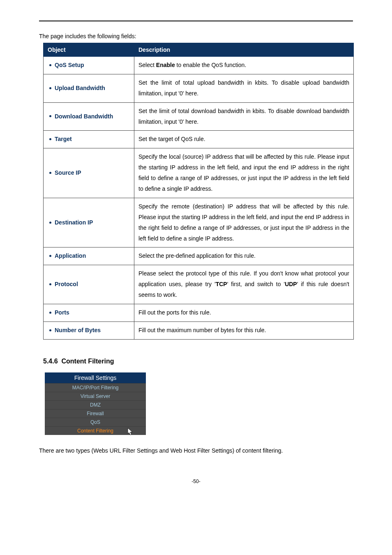 The width and height of the screenshot is (392, 555). I want to click on table-object-label: Source IP, so click(68, 173).